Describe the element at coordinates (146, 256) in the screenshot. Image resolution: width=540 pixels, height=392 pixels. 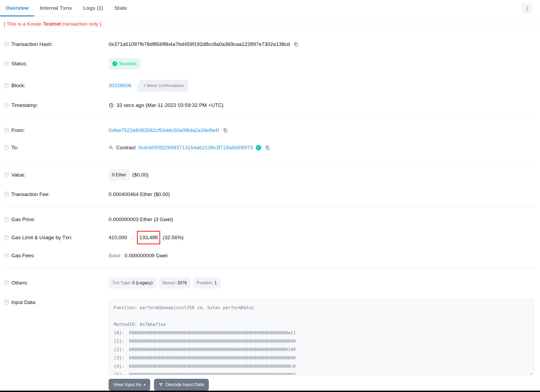
I see `base-fee-value: 0.000000009 Gwei` at that location.